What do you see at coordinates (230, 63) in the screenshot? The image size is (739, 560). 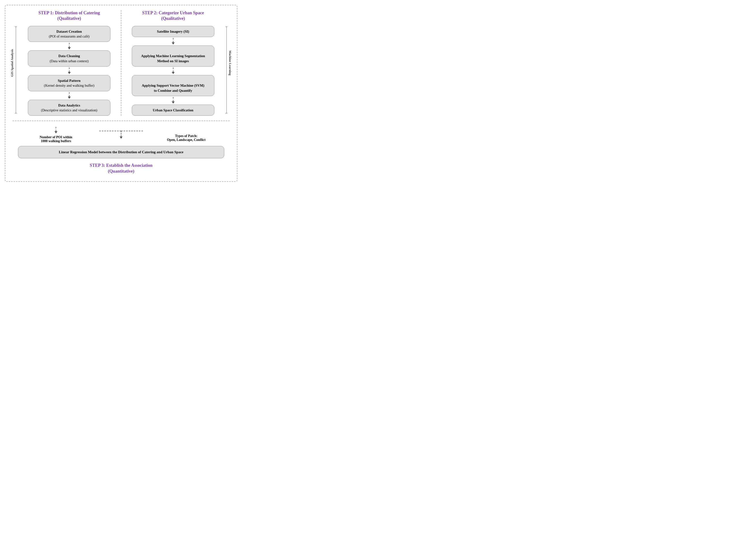 I see `ml-label: Machine Learning` at bounding box center [230, 63].